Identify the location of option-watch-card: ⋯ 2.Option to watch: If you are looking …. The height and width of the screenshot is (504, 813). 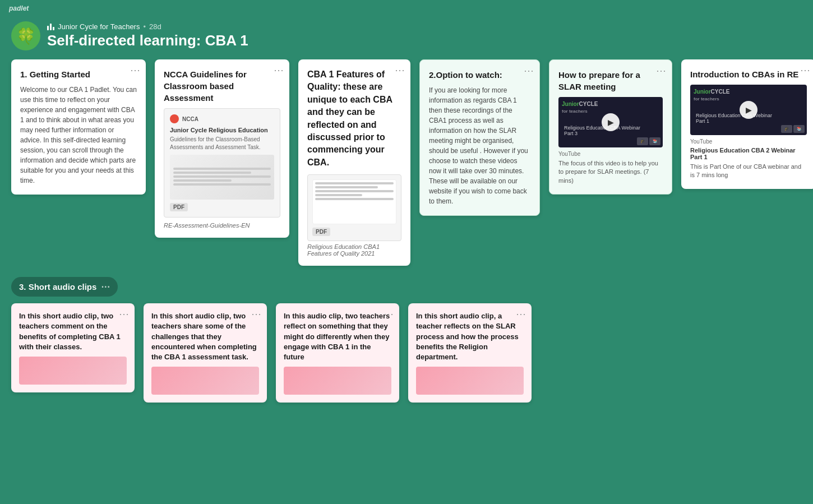
(480, 138).